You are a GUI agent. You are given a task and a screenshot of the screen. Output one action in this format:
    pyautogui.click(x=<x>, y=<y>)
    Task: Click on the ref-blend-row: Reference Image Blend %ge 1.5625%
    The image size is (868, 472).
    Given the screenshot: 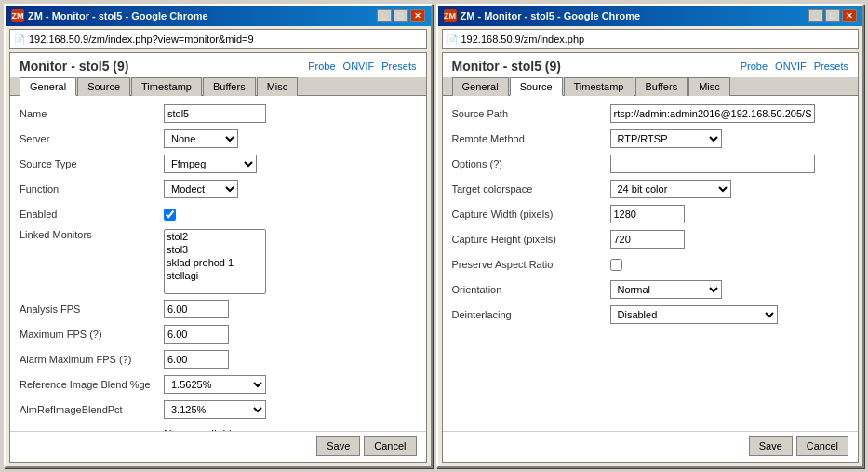 What is the action you would take?
    pyautogui.click(x=218, y=384)
    